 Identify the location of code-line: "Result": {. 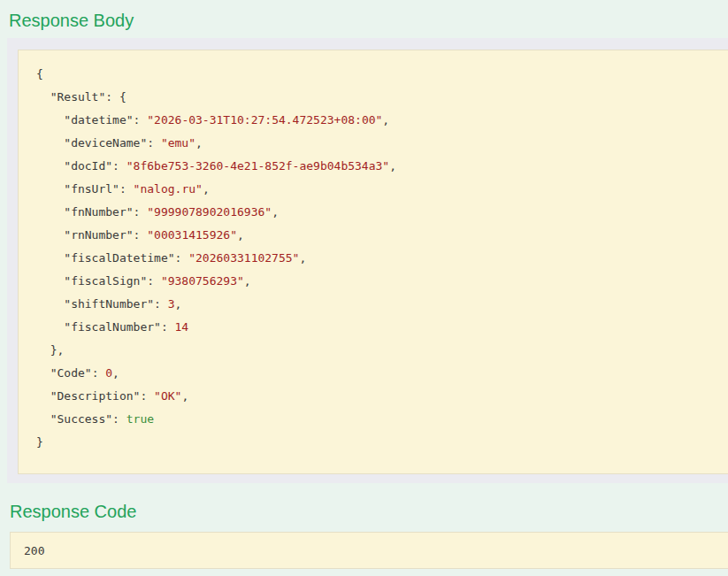
(378, 97).